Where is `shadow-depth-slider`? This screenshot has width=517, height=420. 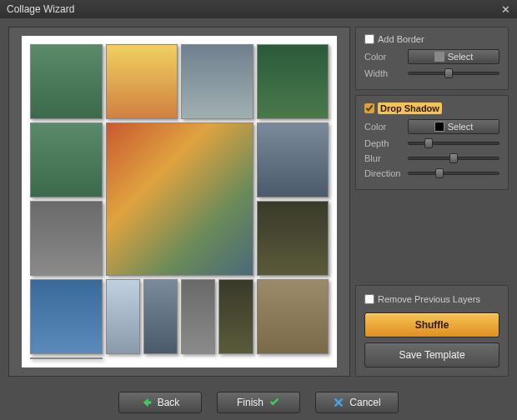
shadow-depth-slider is located at coordinates (454, 143).